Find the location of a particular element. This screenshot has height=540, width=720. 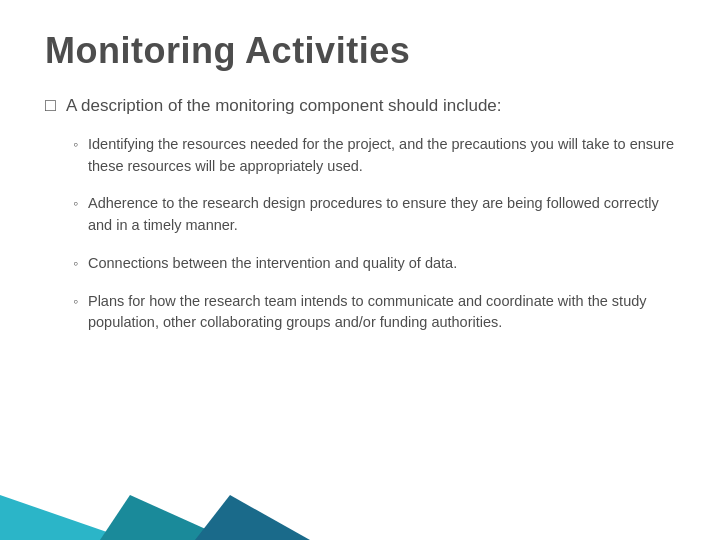

slide-title: Monitoring Activities is located at coordinates (360, 51).